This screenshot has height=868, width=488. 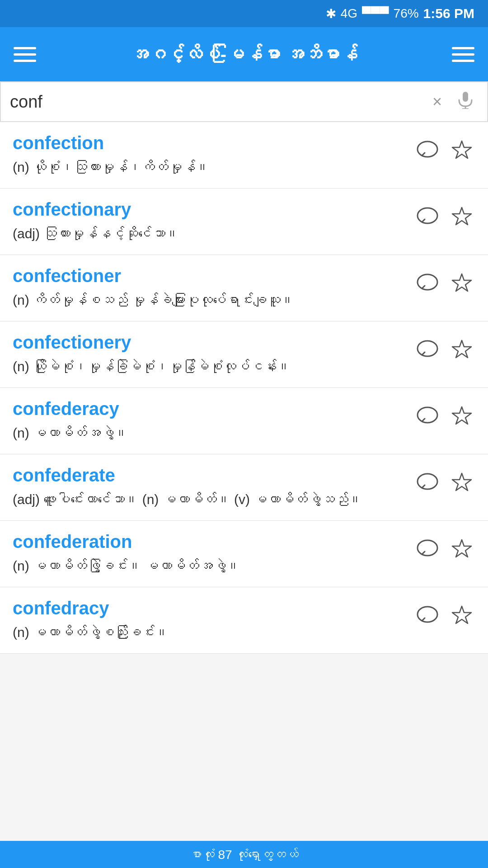 What do you see at coordinates (244, 54) in the screenshot?
I see `app-bar: အင်္ဂလိပ်-မြန်မာ အဘိဓာန်` at bounding box center [244, 54].